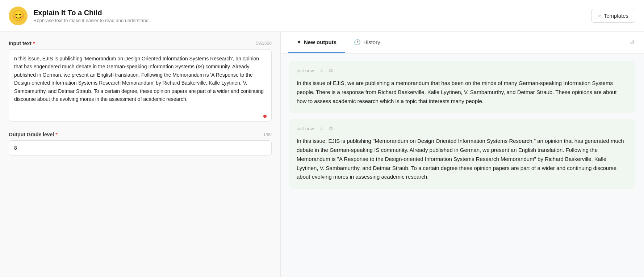  I want to click on grade-field-header: Output Grade level * 1/80, so click(140, 135).